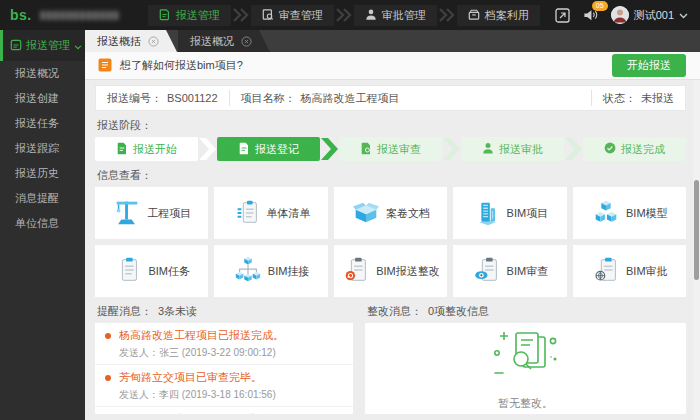 The image size is (700, 420). What do you see at coordinates (268, 149) in the screenshot?
I see `stage-register: 报送登记` at bounding box center [268, 149].